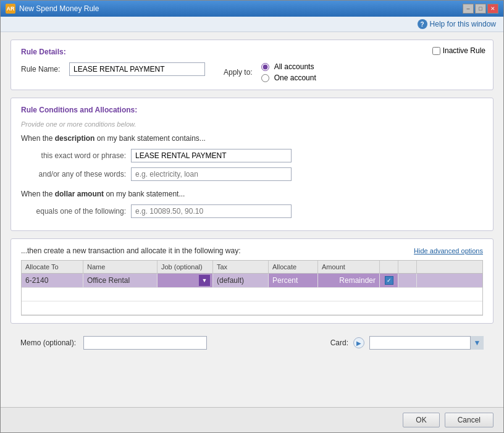  Describe the element at coordinates (289, 67) in the screenshot. I see `all-accounts-row: All accounts` at that location.